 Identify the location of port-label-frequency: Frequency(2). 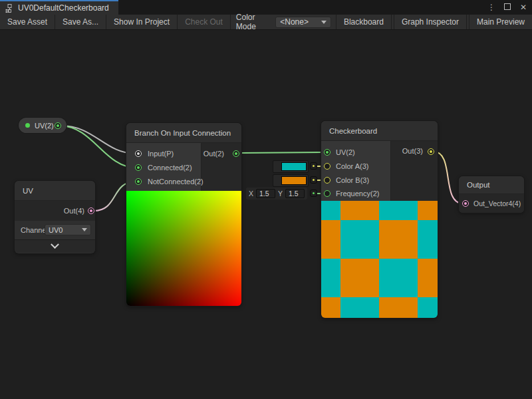
(358, 194).